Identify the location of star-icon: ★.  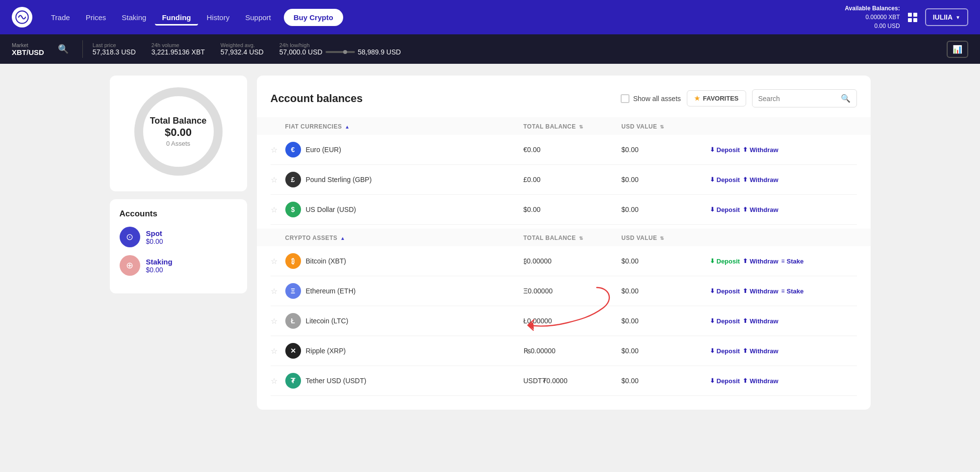
(697, 98).